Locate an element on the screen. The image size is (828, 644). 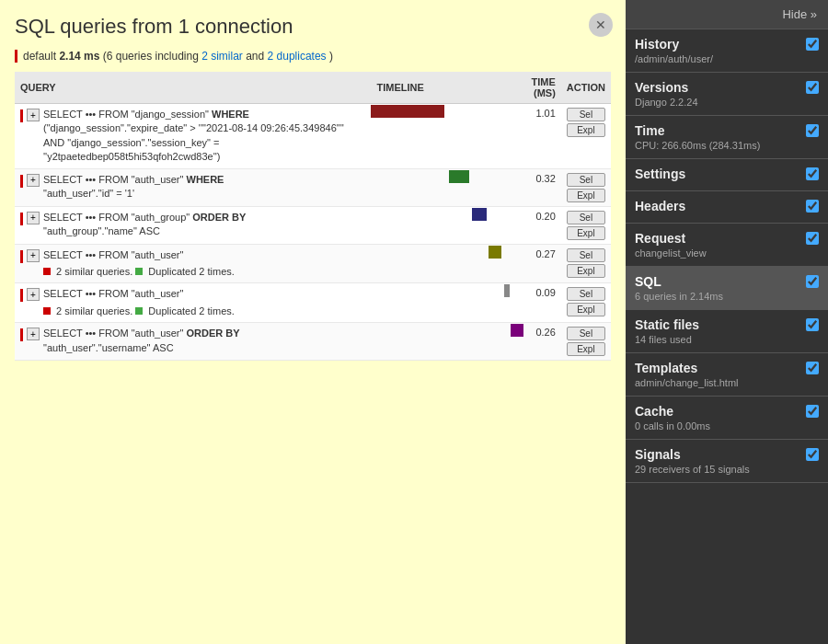
section-header: Cache is located at coordinates (727, 411).